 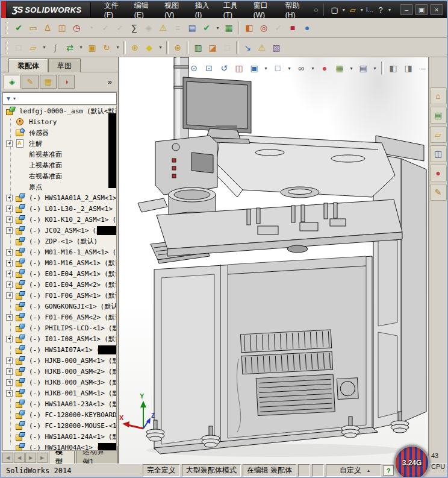 I want to click on spell-check: ✔, so click(x=19, y=28).